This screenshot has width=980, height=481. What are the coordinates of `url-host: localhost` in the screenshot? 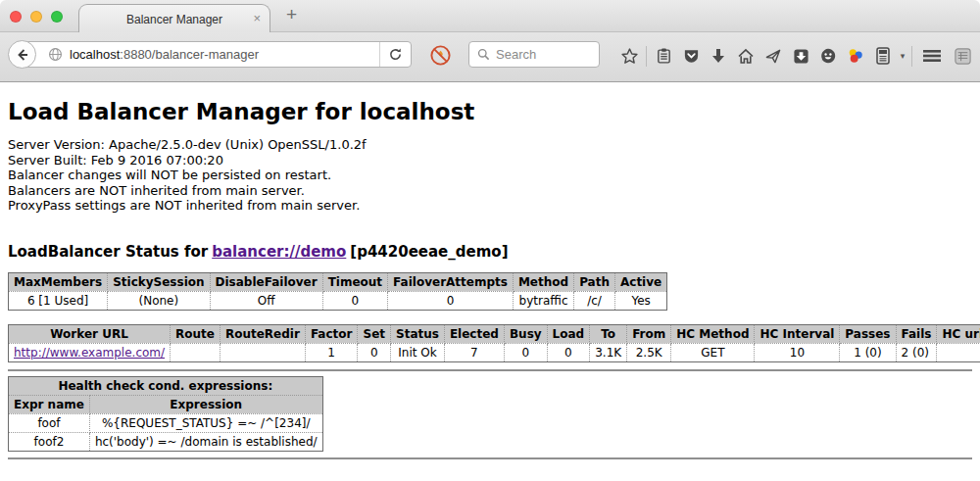 It's located at (94, 55).